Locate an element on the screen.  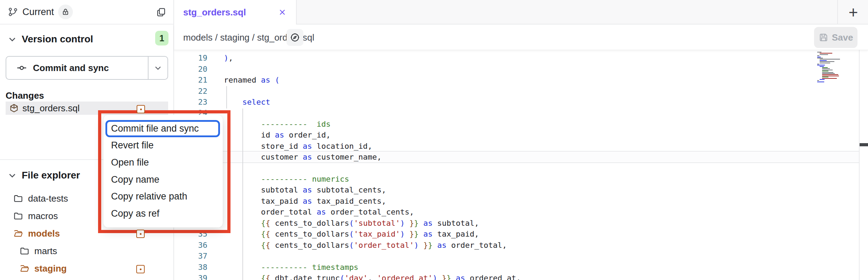
line-number: 38 is located at coordinates (191, 267).